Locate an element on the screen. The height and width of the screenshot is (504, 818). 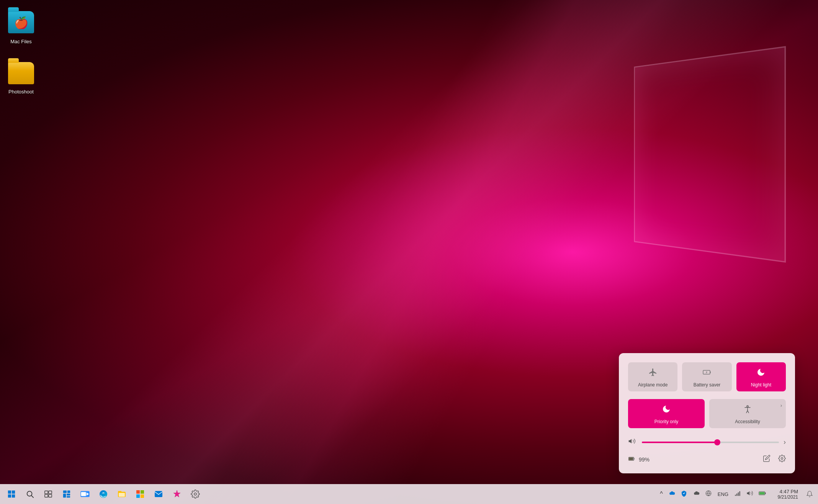
battery-row: 99% is located at coordinates (707, 460).